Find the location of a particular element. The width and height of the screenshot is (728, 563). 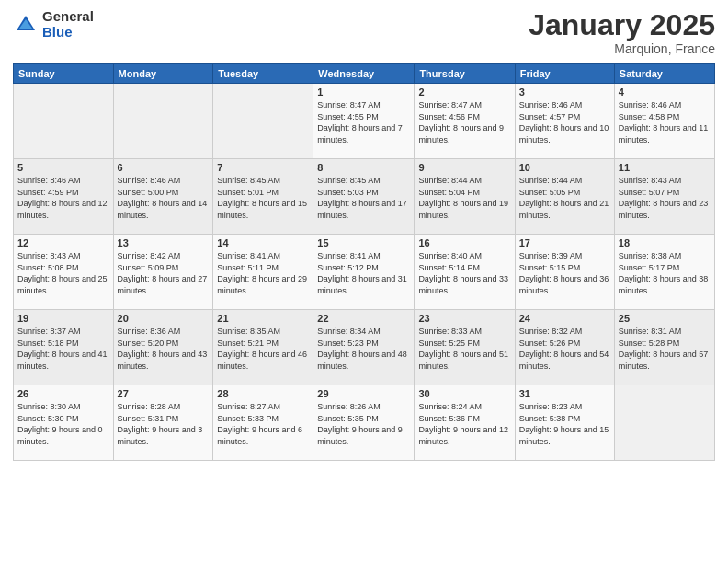

day-number: 12 is located at coordinates (63, 243).